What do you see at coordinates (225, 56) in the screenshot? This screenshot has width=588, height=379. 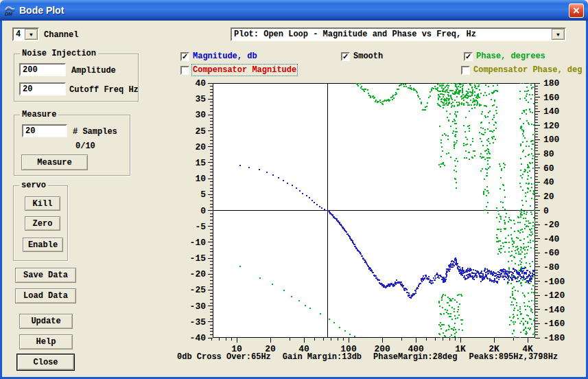 I see `magnitude-checkbox-label: Magnitude, db` at bounding box center [225, 56].